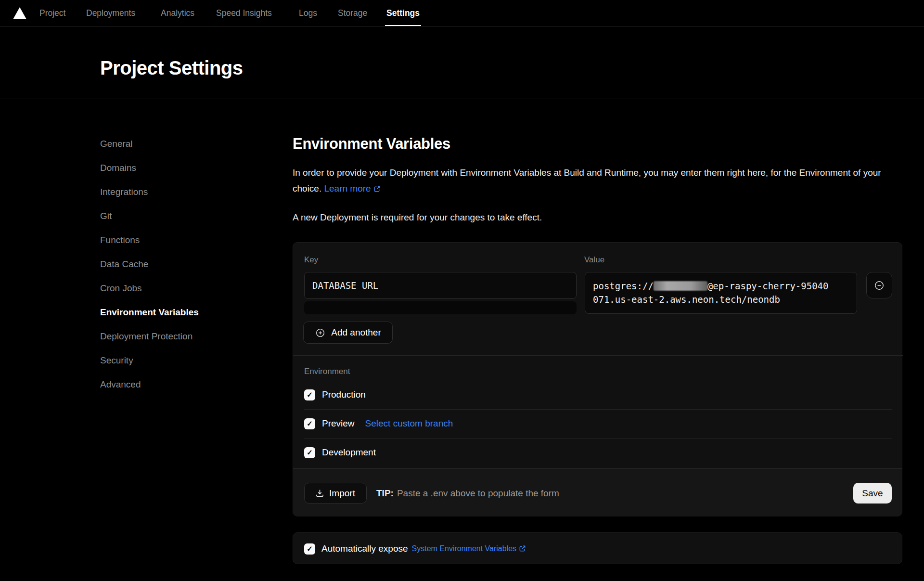 Image resolution: width=924 pixels, height=581 pixels. I want to click on system-env-variables-link: System Environment Variables, so click(469, 549).